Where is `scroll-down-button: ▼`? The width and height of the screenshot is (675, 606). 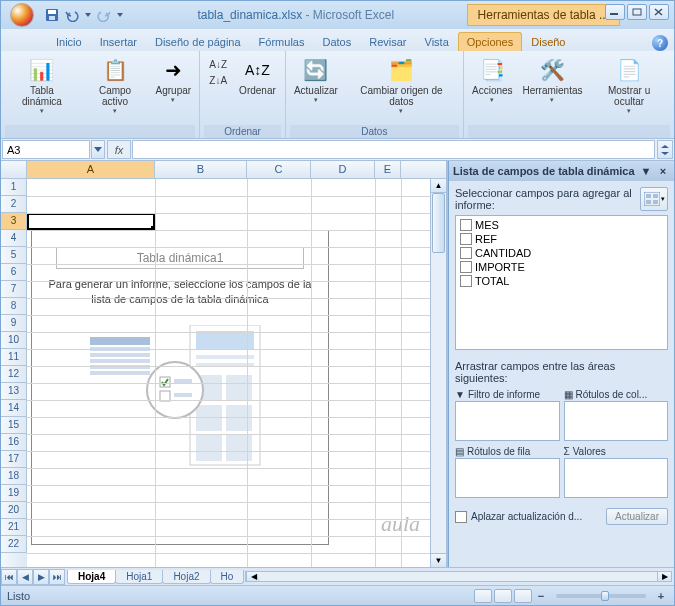 scroll-down-button: ▼ is located at coordinates (438, 560).